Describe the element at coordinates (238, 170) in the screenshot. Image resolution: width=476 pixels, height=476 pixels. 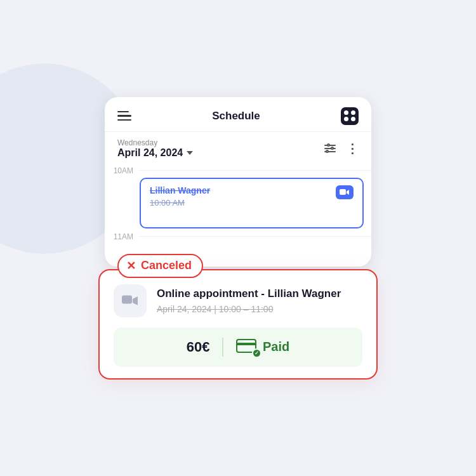
I see `time-row-10: 10AM` at that location.